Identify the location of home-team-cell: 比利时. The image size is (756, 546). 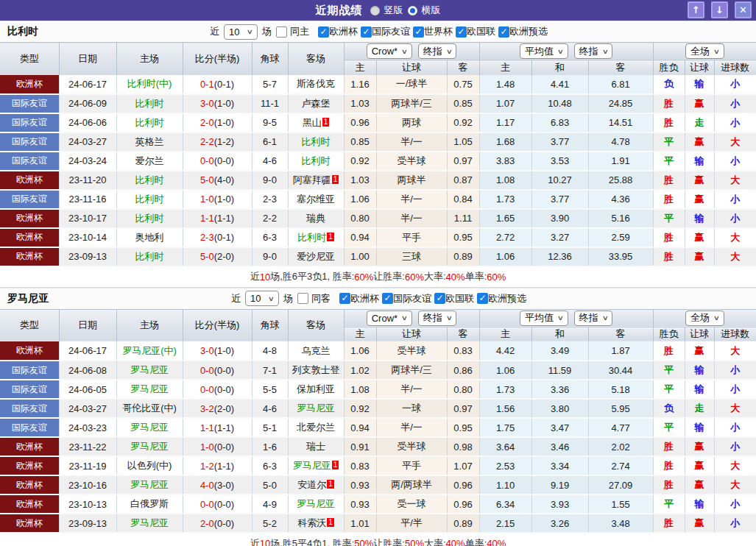
(149, 219).